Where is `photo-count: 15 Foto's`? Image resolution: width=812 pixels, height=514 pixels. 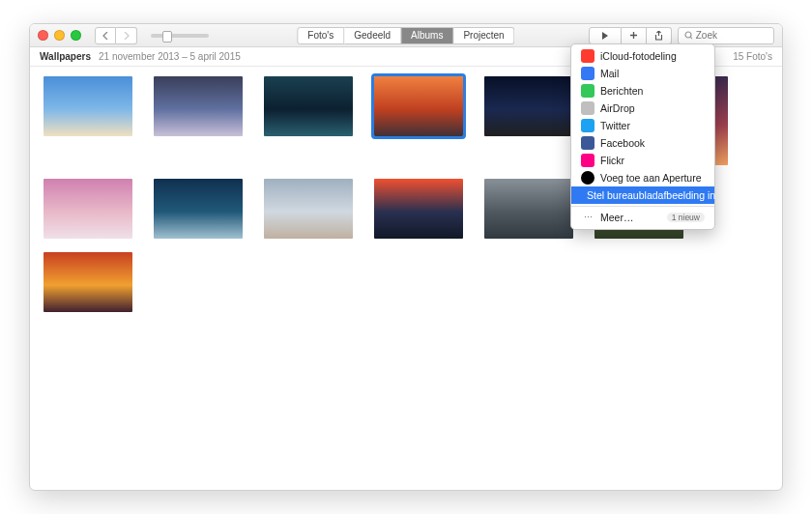
photo-count: 15 Foto's is located at coordinates (752, 56).